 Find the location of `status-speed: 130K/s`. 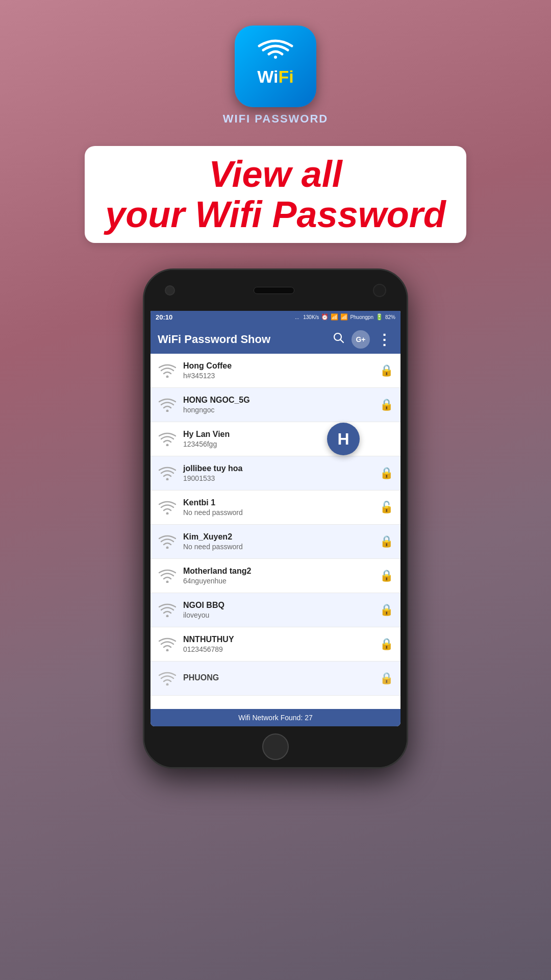

status-speed: 130K/s is located at coordinates (311, 317).